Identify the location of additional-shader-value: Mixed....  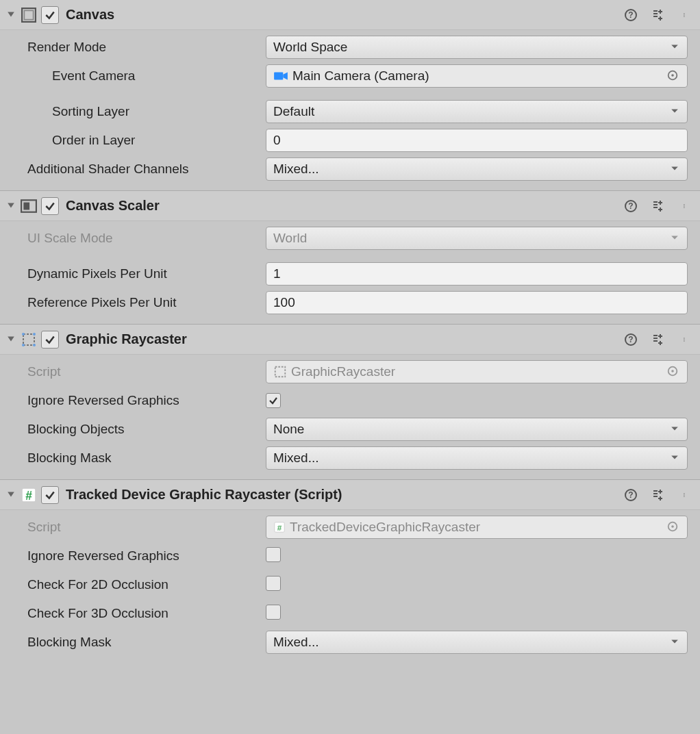
(296, 169).